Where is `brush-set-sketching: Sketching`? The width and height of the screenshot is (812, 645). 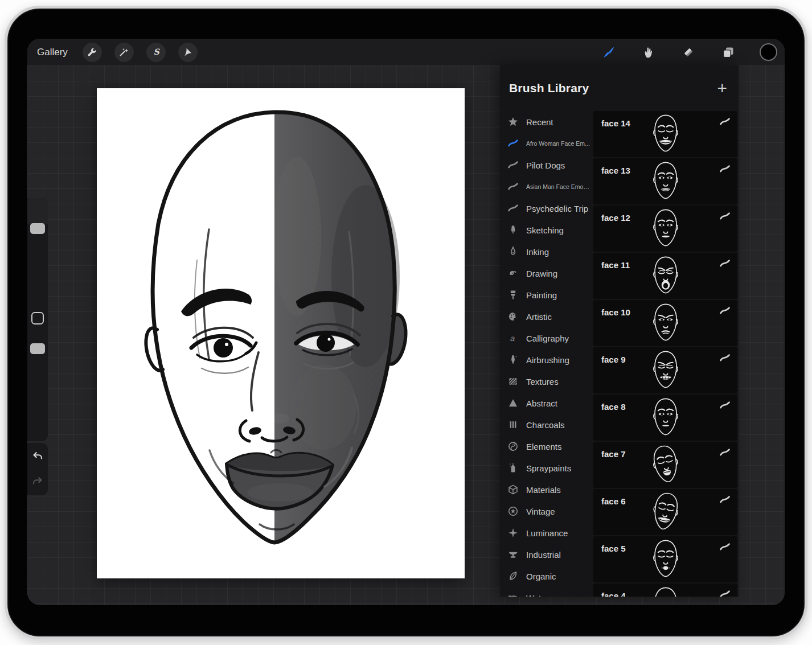
brush-set-sketching: Sketching is located at coordinates (550, 230).